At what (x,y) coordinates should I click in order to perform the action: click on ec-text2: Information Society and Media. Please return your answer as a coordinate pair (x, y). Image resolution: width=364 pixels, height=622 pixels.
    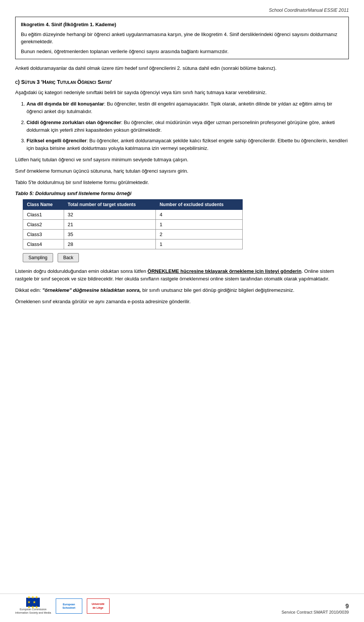
    Looking at the image, I should click on (33, 613).